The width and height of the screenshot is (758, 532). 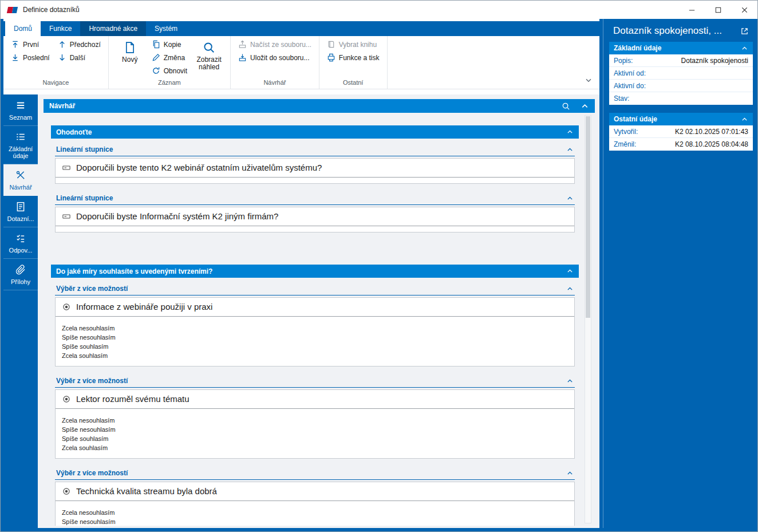 What do you see at coordinates (78, 58) in the screenshot?
I see `next-record-label: Další` at bounding box center [78, 58].